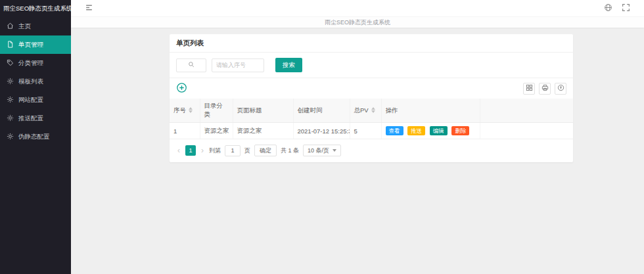  What do you see at coordinates (215, 151) in the screenshot?
I see `jump-label: 到第` at bounding box center [215, 151].